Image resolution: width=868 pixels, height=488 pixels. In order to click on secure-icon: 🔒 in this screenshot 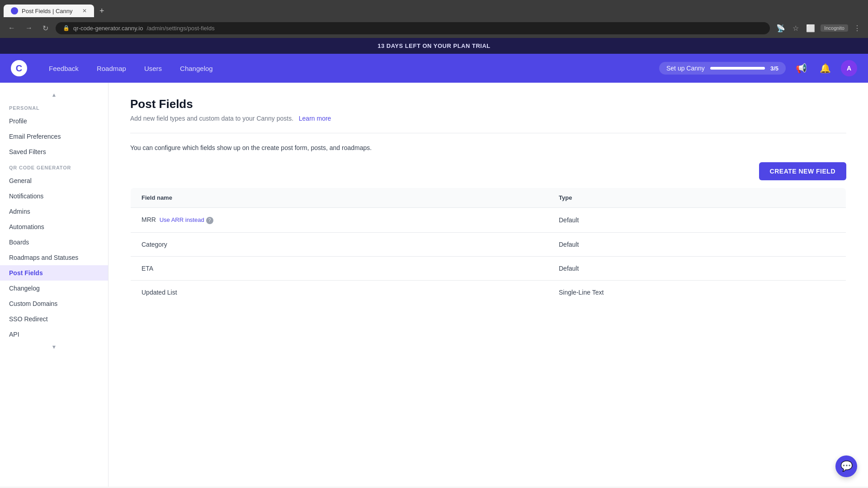, I will do `click(66, 28)`.